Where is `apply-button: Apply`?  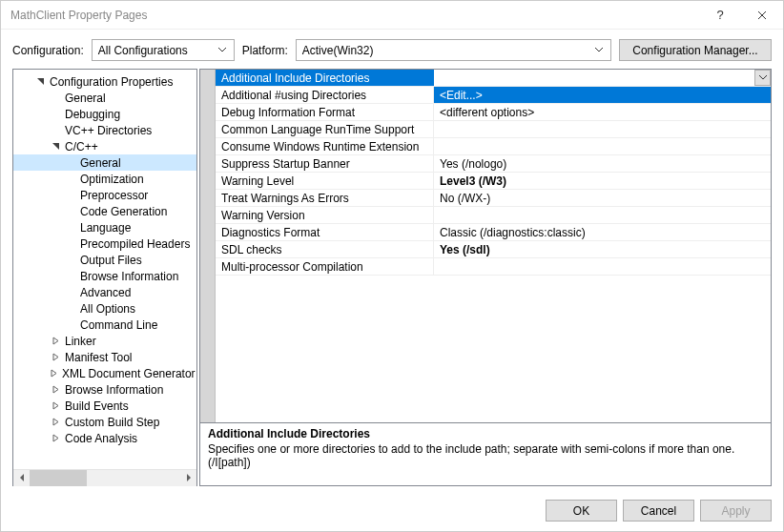
apply-button: Apply is located at coordinates (736, 511).